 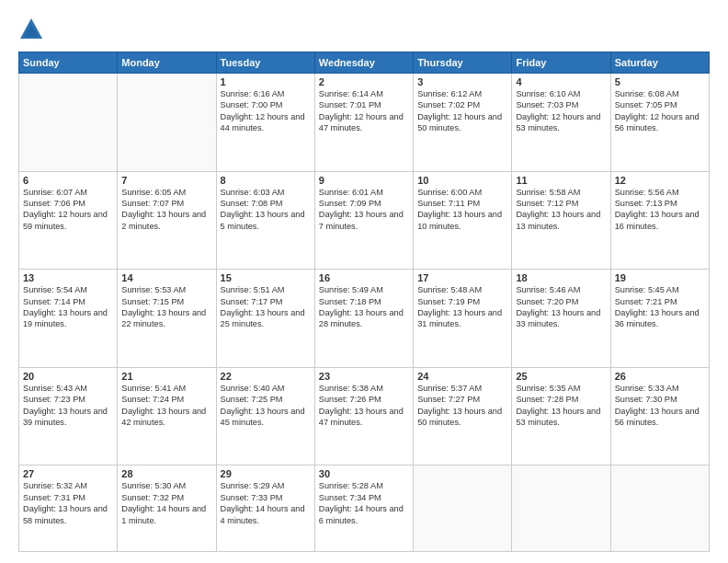 I want to click on cell-content: Sunrise: 5:37 AMSunset: 7:27 PMDaylight:…, so click(x=462, y=406).